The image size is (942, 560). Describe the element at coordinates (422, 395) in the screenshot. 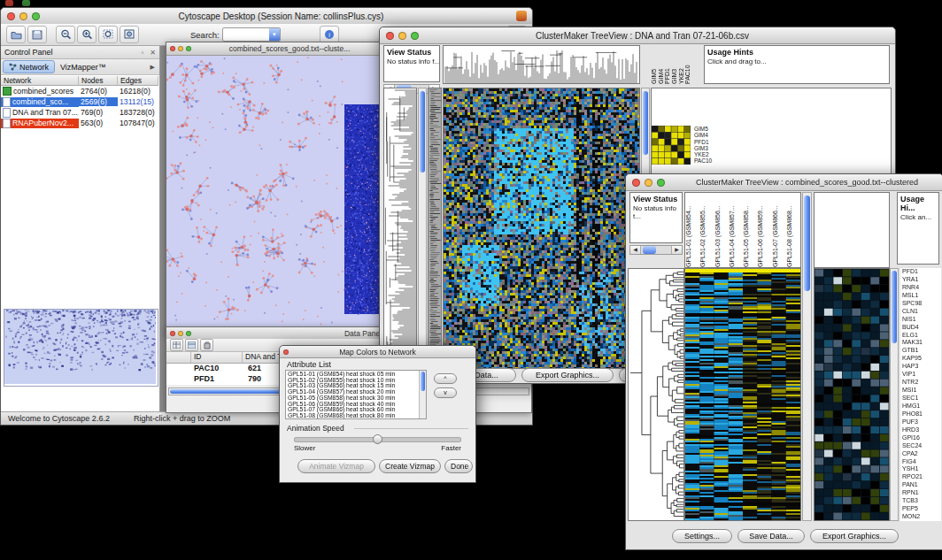

I see `list-vscrollbar` at that location.